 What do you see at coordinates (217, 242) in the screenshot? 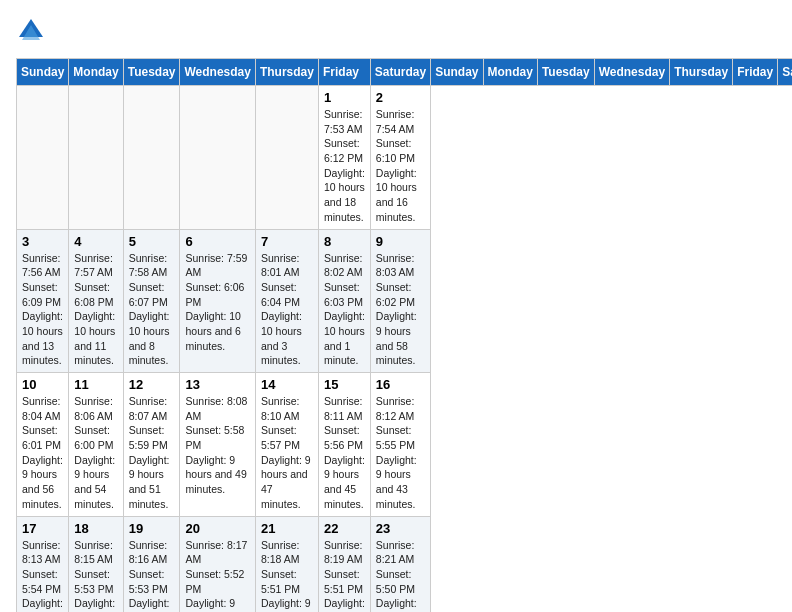
I see `day-number: 6` at bounding box center [217, 242].